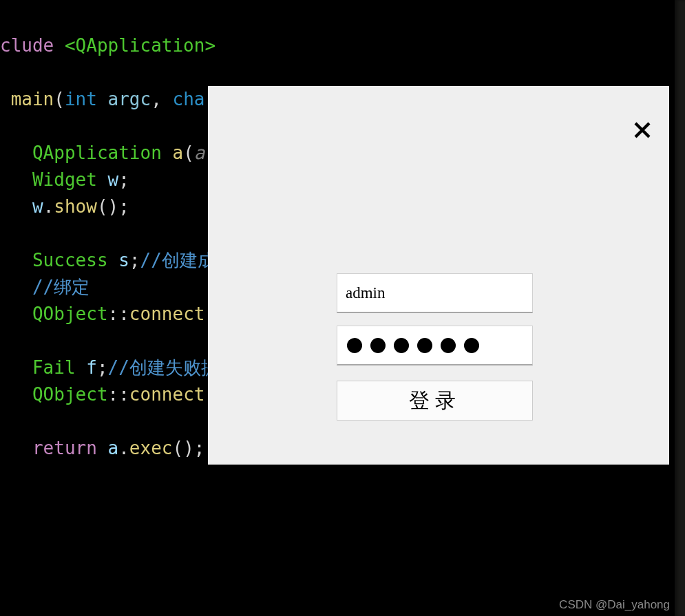 The width and height of the screenshot is (685, 616). Describe the element at coordinates (435, 346) in the screenshot. I see `password-input` at that location.